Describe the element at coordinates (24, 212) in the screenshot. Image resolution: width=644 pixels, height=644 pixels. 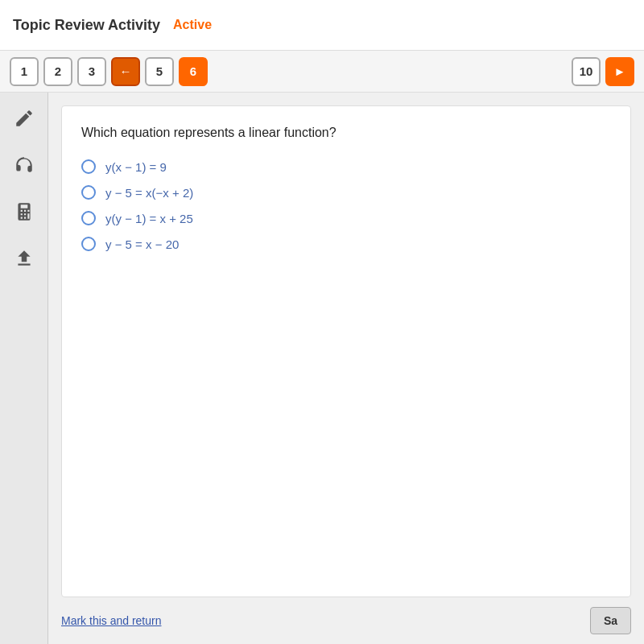
I see `calculator-icon` at that location.